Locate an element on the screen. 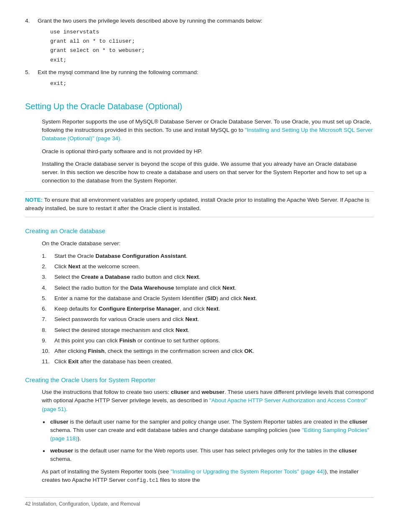 The image size is (399, 532). cliuser-end: ). is located at coordinates (79, 439).